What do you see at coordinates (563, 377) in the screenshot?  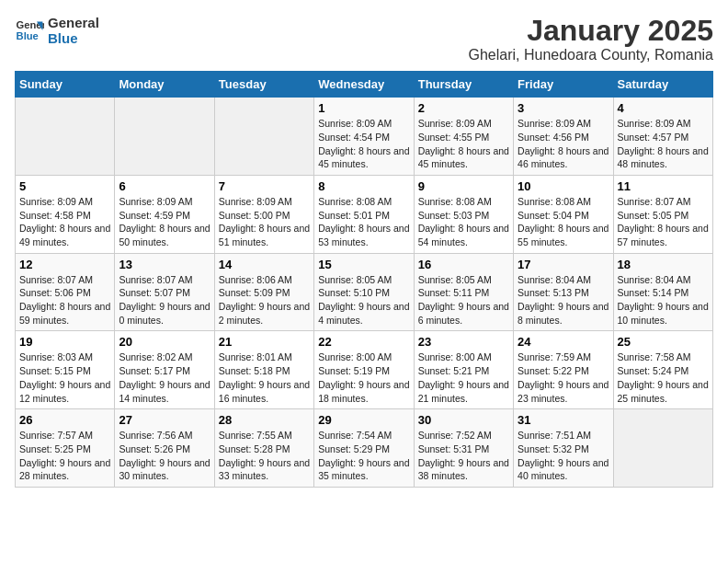 I see `day-info: Sunrise: 7:59 AM Sunset: 5:22 PM Dayligh…` at bounding box center [563, 377].